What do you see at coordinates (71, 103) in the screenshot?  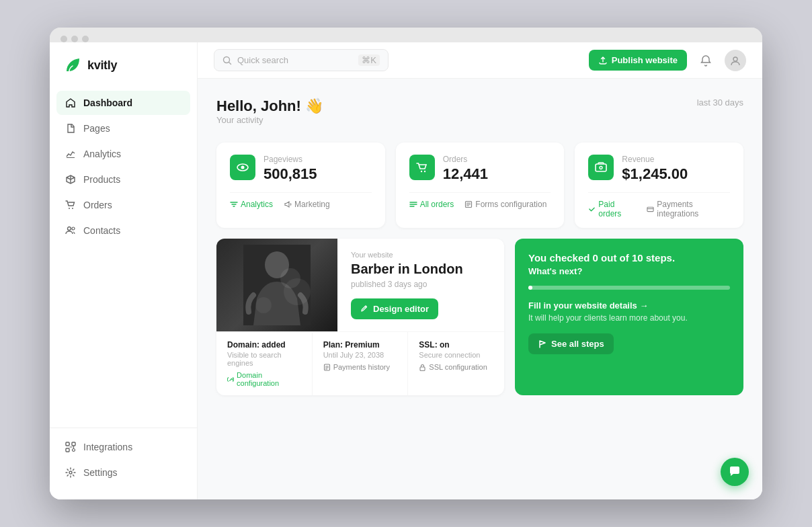 I see `home-icon` at bounding box center [71, 103].